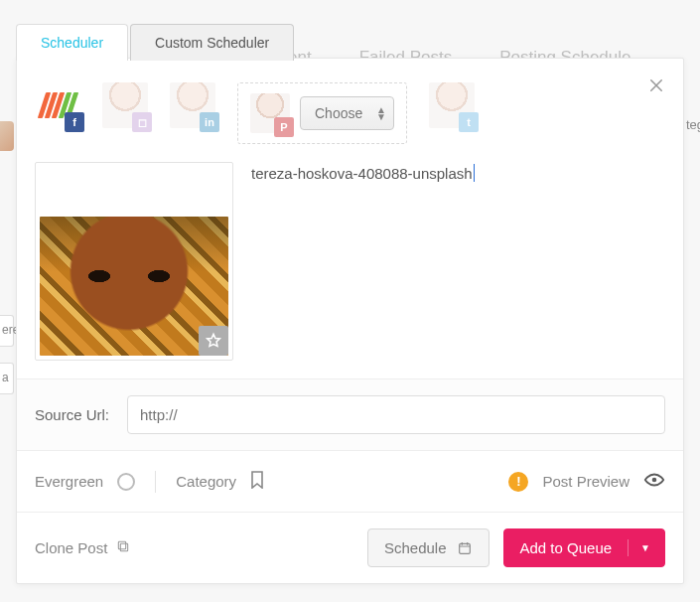 The image size is (700, 602). I want to click on evergreen-label: Evergreen, so click(70, 481).